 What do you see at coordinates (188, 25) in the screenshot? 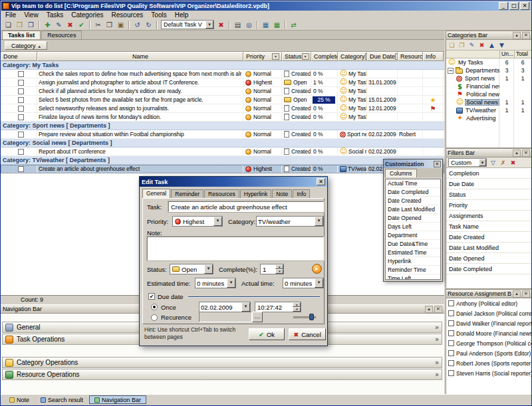
I see `task-view-select: Default Task V` at bounding box center [188, 25].